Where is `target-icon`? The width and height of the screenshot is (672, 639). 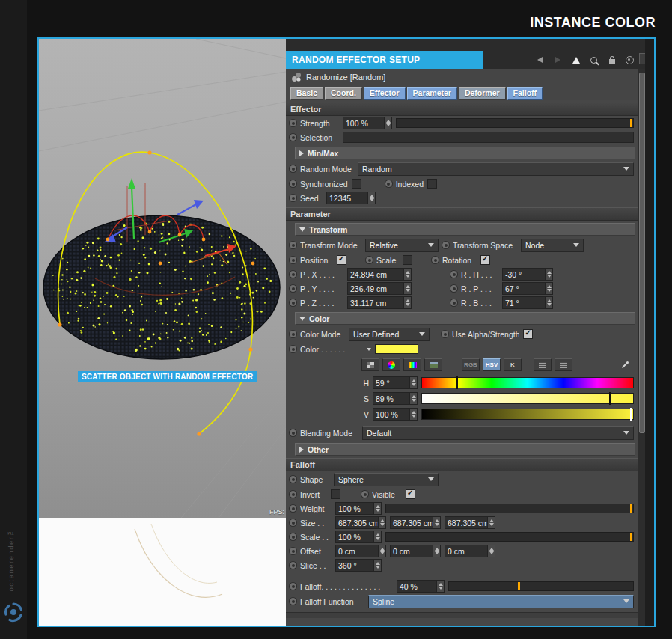
target-icon is located at coordinates (630, 60).